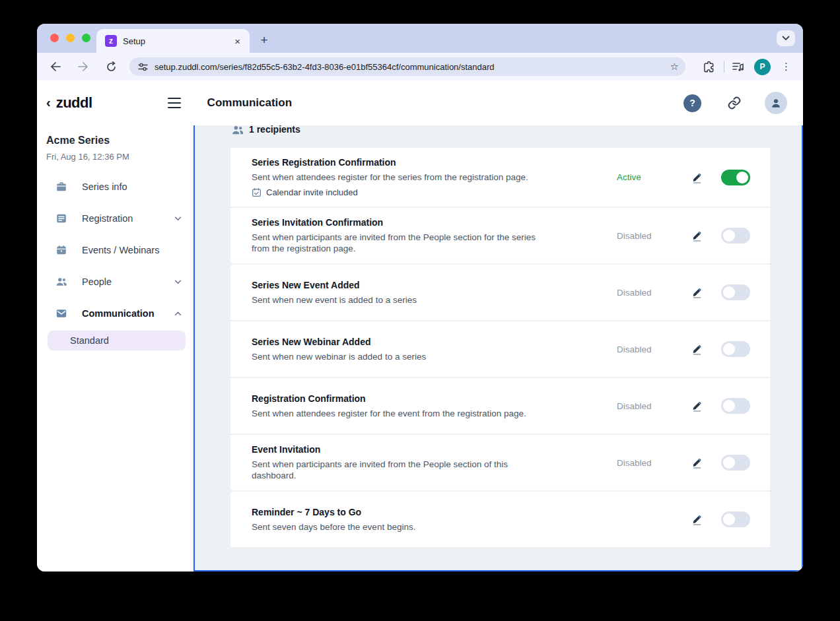 The image size is (840, 621). What do you see at coordinates (435, 162) in the screenshot?
I see `email-title: Series Registration Confirmation` at bounding box center [435, 162].